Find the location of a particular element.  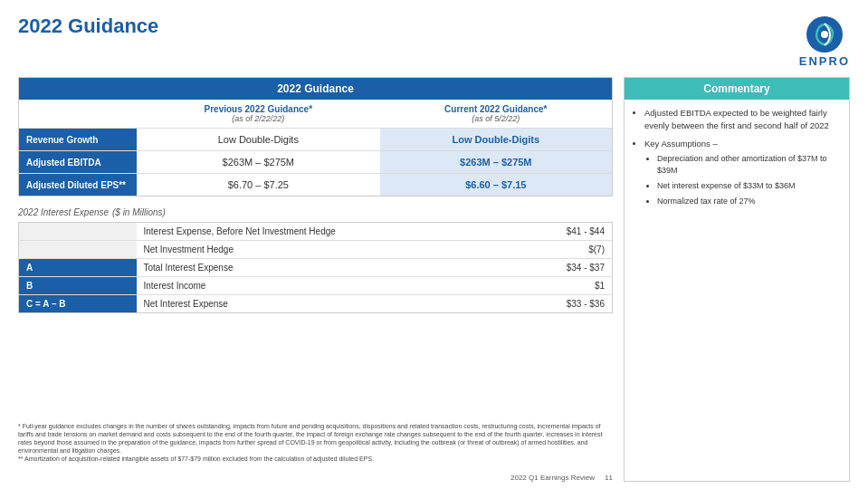

footnote-1: * Full-year guidance excludes changes in… is located at coordinates (315, 438).